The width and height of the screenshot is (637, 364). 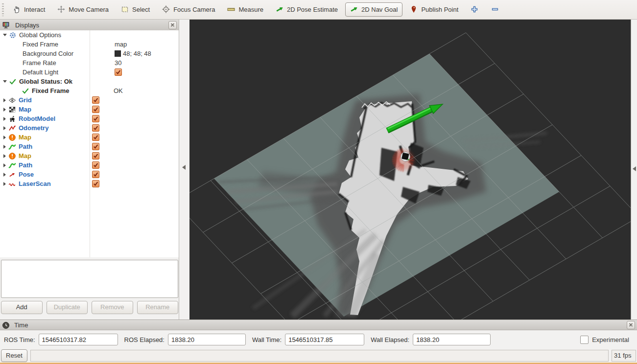 What do you see at coordinates (231, 10) in the screenshot?
I see `measure-icon` at bounding box center [231, 10].